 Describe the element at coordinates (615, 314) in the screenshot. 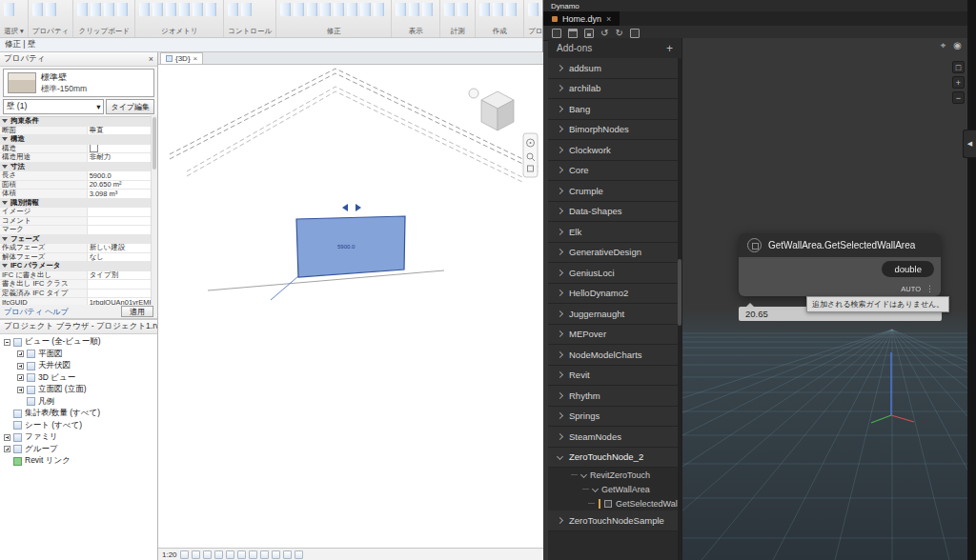

I see `library-item: Juggernaught` at that location.